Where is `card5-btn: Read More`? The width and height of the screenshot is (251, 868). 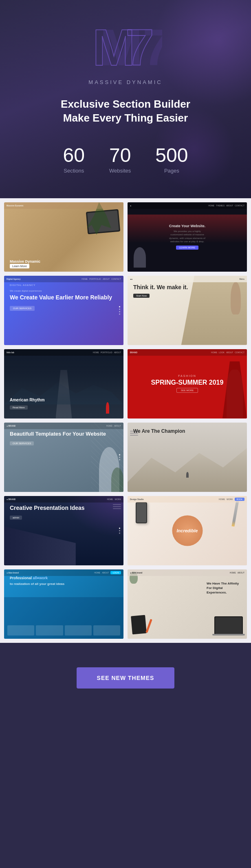 card5-btn: Read More is located at coordinates (19, 407).